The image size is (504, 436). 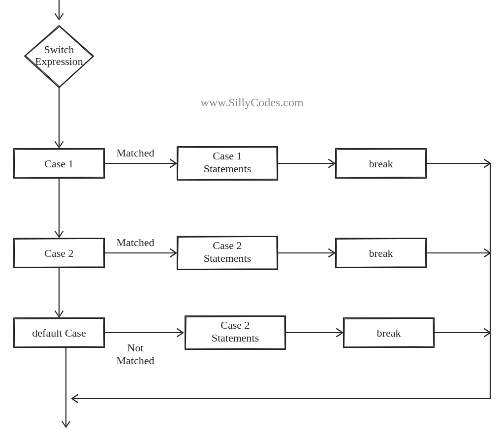 I want to click on default-case-box: default Case, so click(x=59, y=333).